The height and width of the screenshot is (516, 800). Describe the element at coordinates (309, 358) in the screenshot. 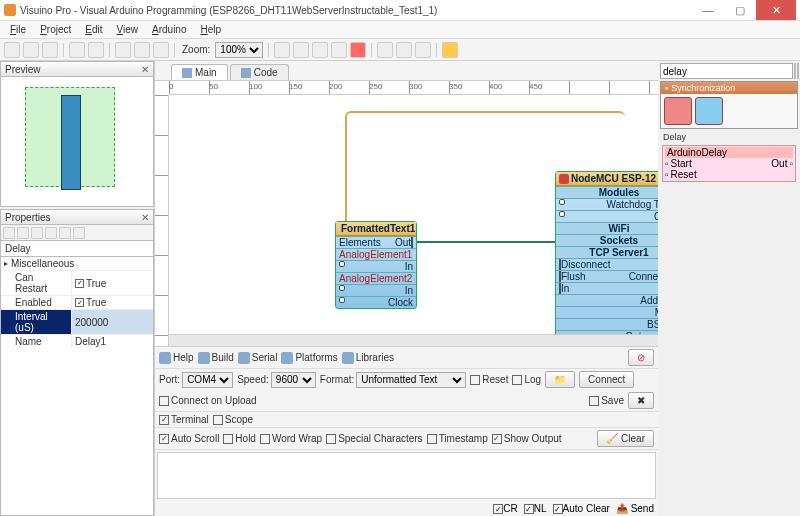

I see `bottom-tab-platforms: Platforms` at that location.